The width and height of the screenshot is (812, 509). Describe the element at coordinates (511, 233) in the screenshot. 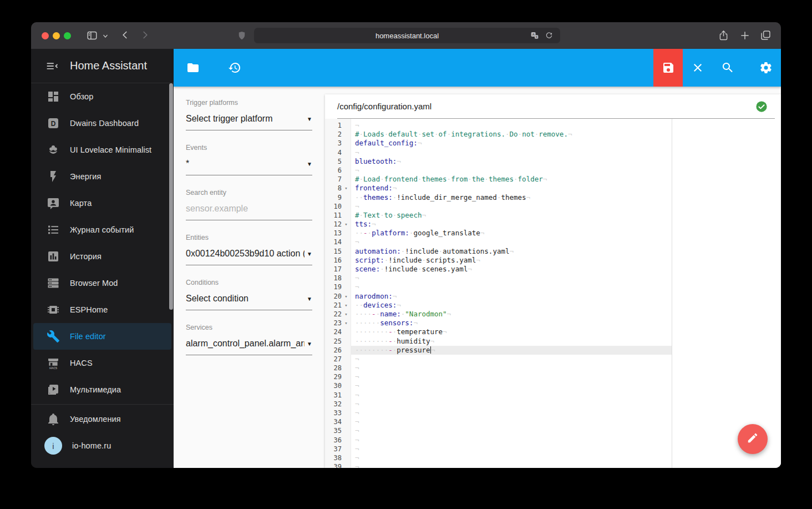

I see `code-text: ··-·platform:·google_translate¬` at that location.